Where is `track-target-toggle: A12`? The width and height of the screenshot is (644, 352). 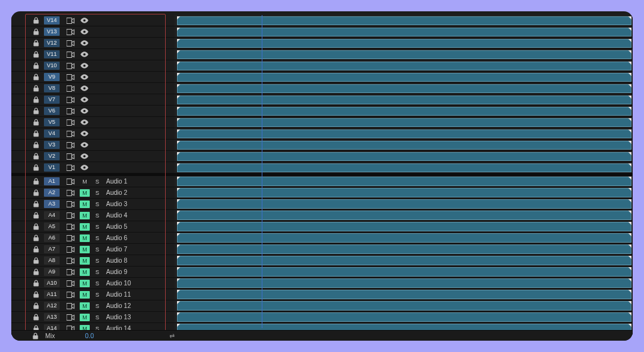 track-target-toggle: A12 is located at coordinates (51, 305).